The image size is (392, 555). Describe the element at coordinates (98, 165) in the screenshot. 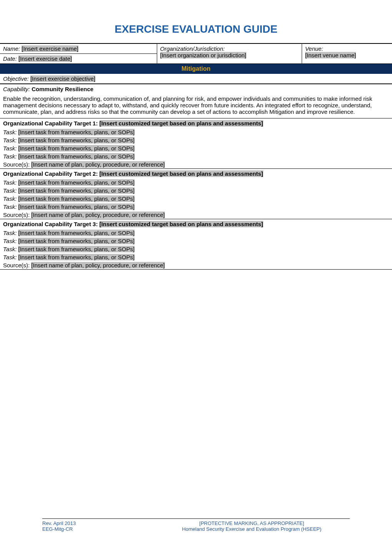

I see `target-1-source-value: [Insert name of plan, policy, procedure,…` at that location.